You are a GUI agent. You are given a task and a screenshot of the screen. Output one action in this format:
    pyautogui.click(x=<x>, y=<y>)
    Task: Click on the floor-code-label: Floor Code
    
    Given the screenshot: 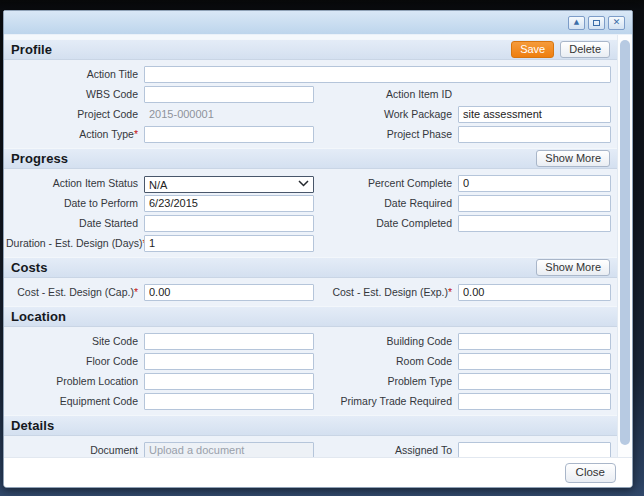 What is the action you would take?
    pyautogui.click(x=72, y=361)
    